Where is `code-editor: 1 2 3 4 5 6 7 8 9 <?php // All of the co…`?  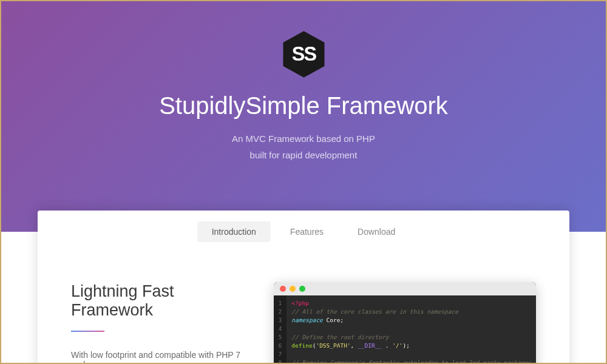
code-editor: 1 2 3 4 5 6 7 8 9 <?php // All of the co… is located at coordinates (405, 323).